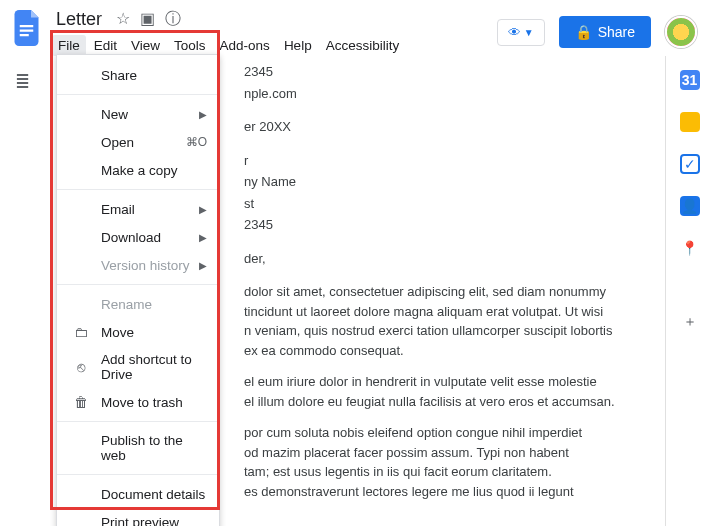 This screenshot has height=526, width=713. What do you see at coordinates (689, 291) in the screenshot?
I see `right-side-panel: 31 ✓ 👤 📍 ＋` at bounding box center [689, 291].